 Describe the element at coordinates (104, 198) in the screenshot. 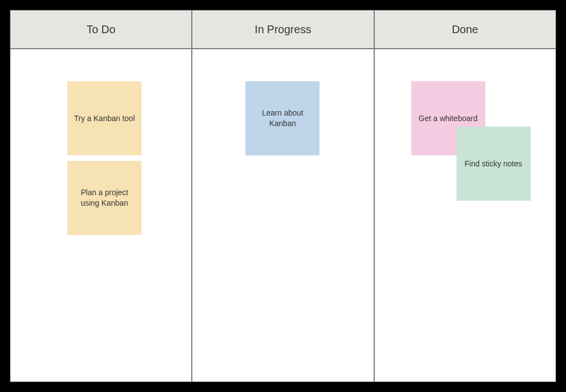

I see `card-label: Plan a project using Kanban` at that location.